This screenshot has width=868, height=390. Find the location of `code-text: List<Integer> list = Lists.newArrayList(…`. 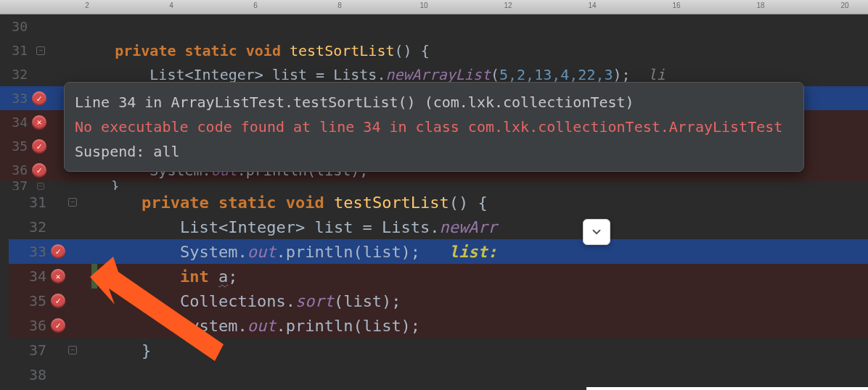

code-text: List<Integer> list = Lists.newArrayList(… is located at coordinates (369, 75).